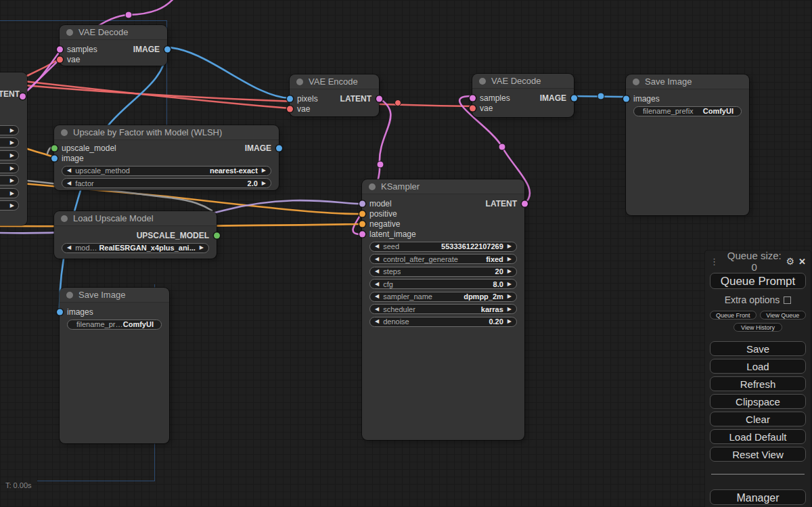  Describe the element at coordinates (135, 248) in the screenshot. I see `widget-model-name: ◀model_nameRealESRGAN_x4plus_ani...▶` at that location.